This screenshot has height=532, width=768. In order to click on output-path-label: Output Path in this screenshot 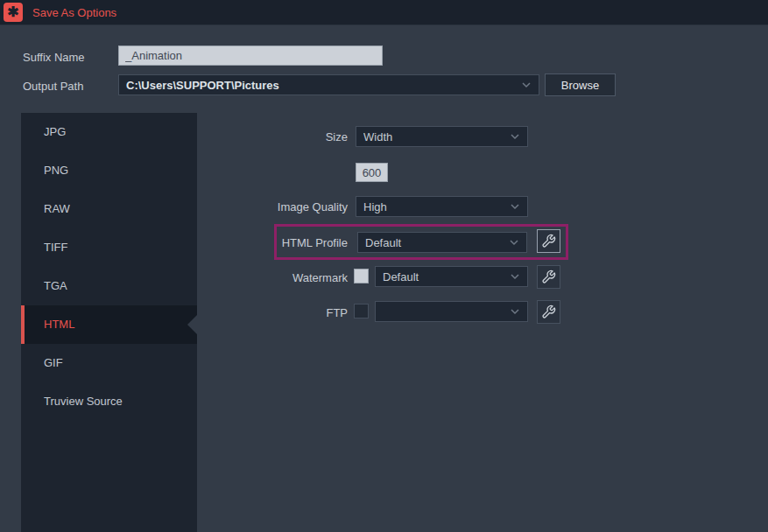, I will do `click(53, 86)`.